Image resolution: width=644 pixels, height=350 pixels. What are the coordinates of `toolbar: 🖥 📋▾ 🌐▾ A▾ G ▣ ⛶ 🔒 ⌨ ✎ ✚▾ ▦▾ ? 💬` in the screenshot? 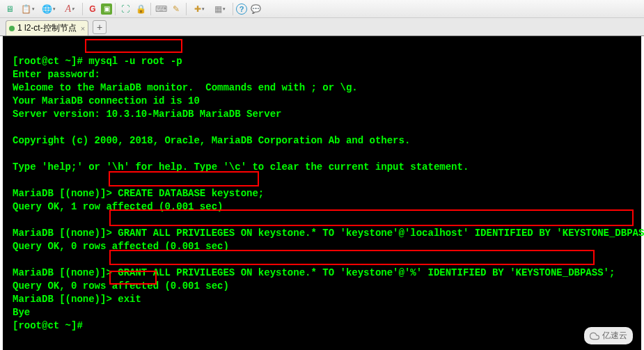 It's located at (322, 9).